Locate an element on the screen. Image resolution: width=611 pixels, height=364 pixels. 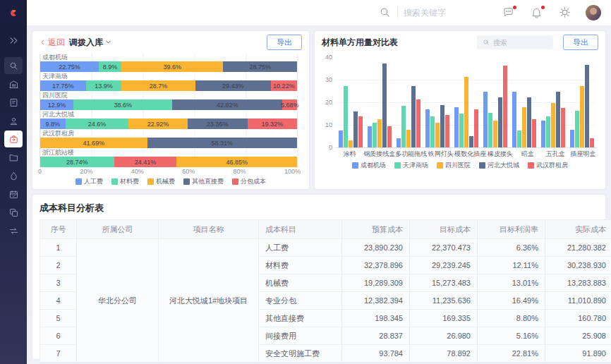
bar-segment: 17.75% is located at coordinates (63, 86).